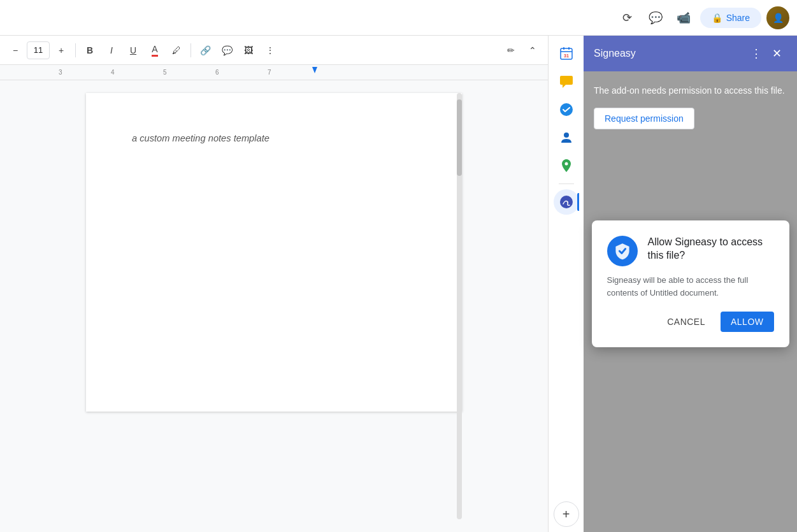  What do you see at coordinates (133, 50) in the screenshot?
I see `underline-button: U` at bounding box center [133, 50].